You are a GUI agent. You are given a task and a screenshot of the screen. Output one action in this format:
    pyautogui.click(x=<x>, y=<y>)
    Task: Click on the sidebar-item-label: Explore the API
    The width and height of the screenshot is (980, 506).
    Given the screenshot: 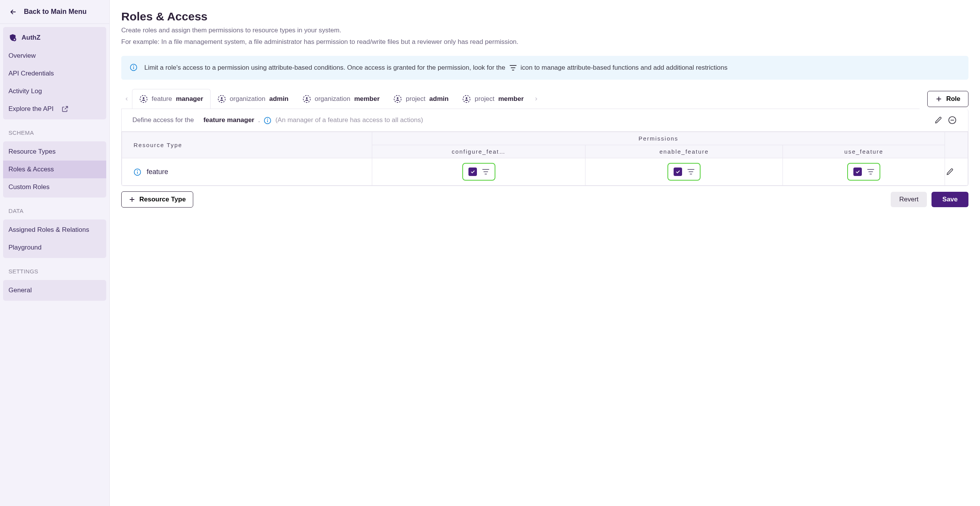 What is the action you would take?
    pyautogui.click(x=31, y=109)
    